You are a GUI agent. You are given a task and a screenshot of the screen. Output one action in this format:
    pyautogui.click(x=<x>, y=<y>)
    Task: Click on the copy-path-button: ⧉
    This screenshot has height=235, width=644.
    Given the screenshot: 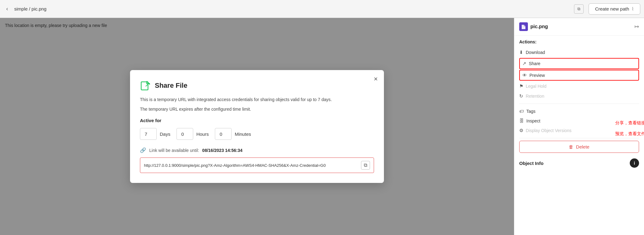 What is the action you would take?
    pyautogui.click(x=579, y=9)
    